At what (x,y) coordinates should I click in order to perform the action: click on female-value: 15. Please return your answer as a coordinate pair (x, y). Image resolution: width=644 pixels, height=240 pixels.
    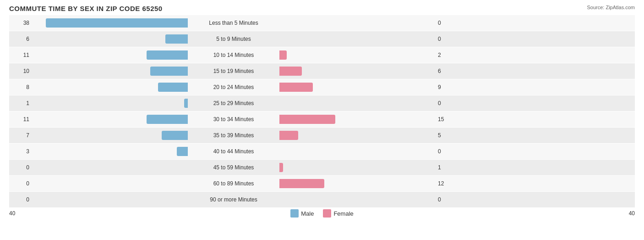
    Looking at the image, I should click on (447, 119).